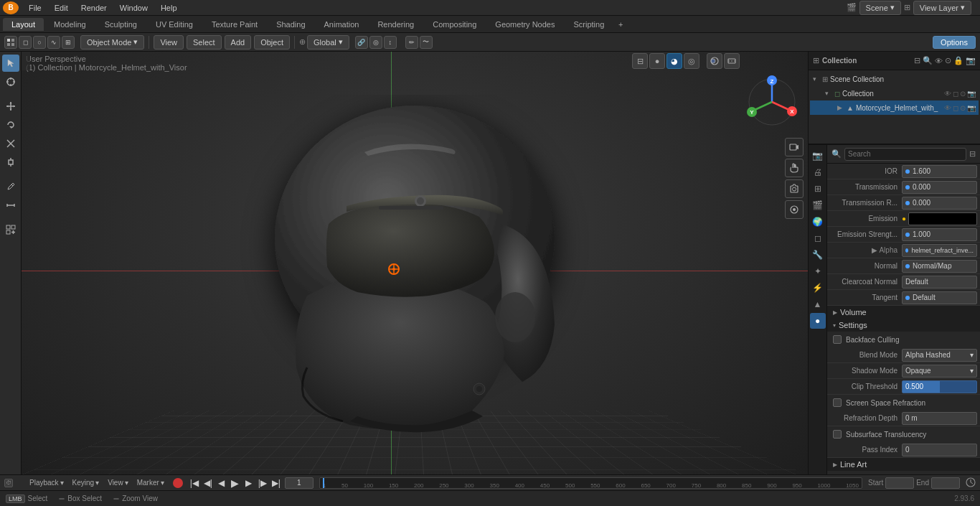 Image resolution: width=980 pixels, height=506 pixels. Describe the element at coordinates (54, 42) in the screenshot. I see `select-icon3: ∿` at that location.